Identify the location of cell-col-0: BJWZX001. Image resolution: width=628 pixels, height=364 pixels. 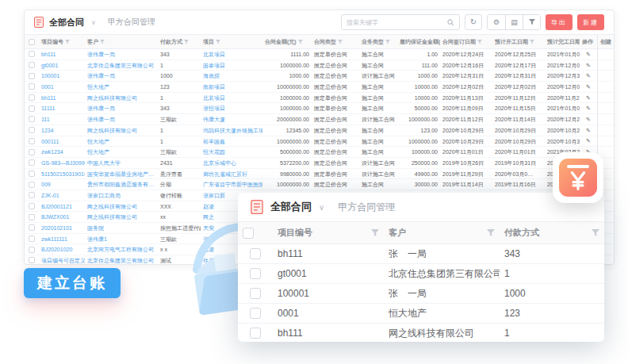
(62, 217).